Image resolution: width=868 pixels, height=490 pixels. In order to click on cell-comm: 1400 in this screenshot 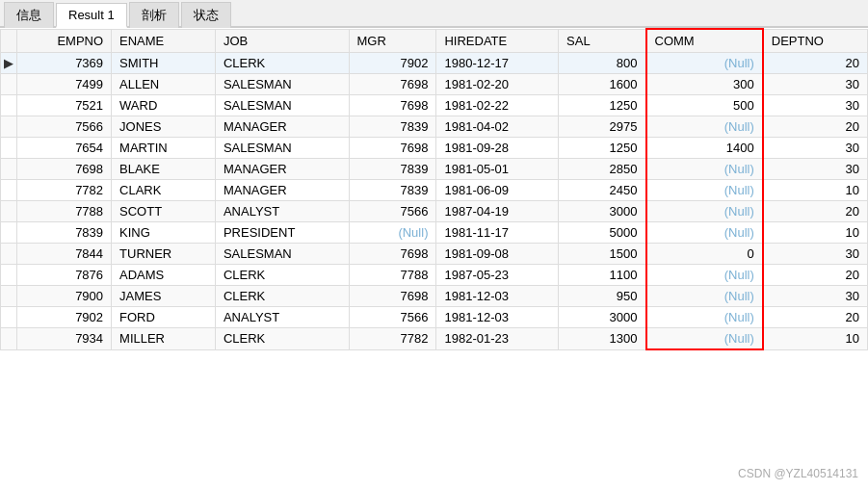, I will do `click(705, 148)`.